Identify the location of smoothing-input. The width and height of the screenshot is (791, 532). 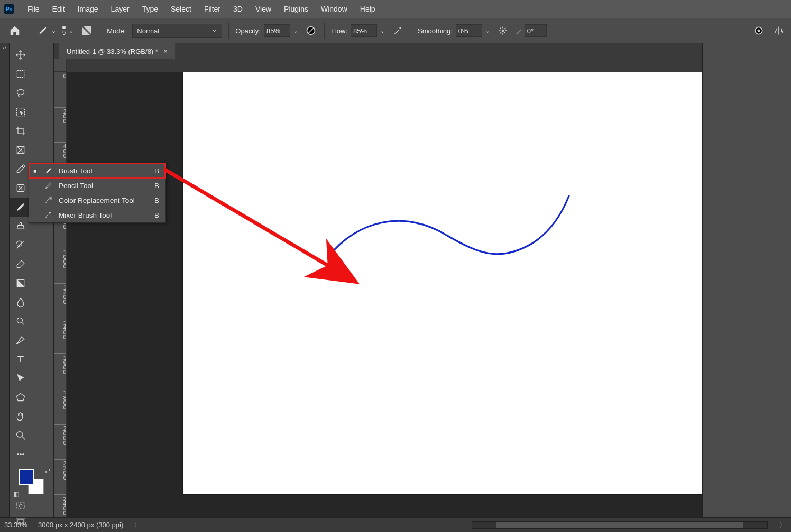
(469, 31).